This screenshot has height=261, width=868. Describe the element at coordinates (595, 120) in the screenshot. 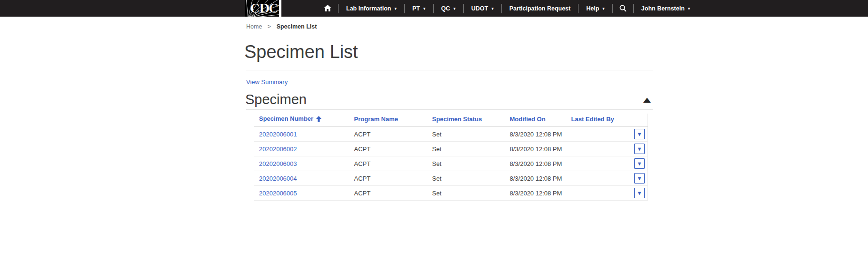

I see `column-header-last-edited-by: Last Edited By` at that location.